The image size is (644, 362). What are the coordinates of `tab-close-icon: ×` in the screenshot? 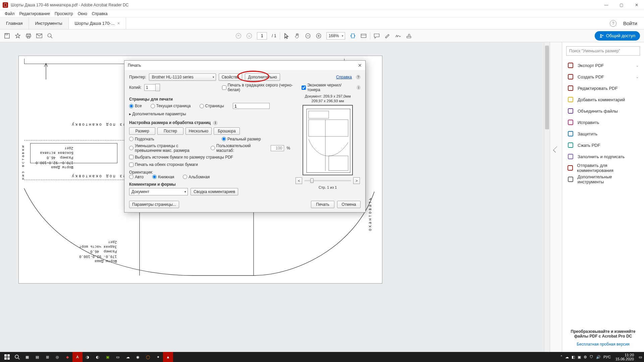 It's located at (119, 23).